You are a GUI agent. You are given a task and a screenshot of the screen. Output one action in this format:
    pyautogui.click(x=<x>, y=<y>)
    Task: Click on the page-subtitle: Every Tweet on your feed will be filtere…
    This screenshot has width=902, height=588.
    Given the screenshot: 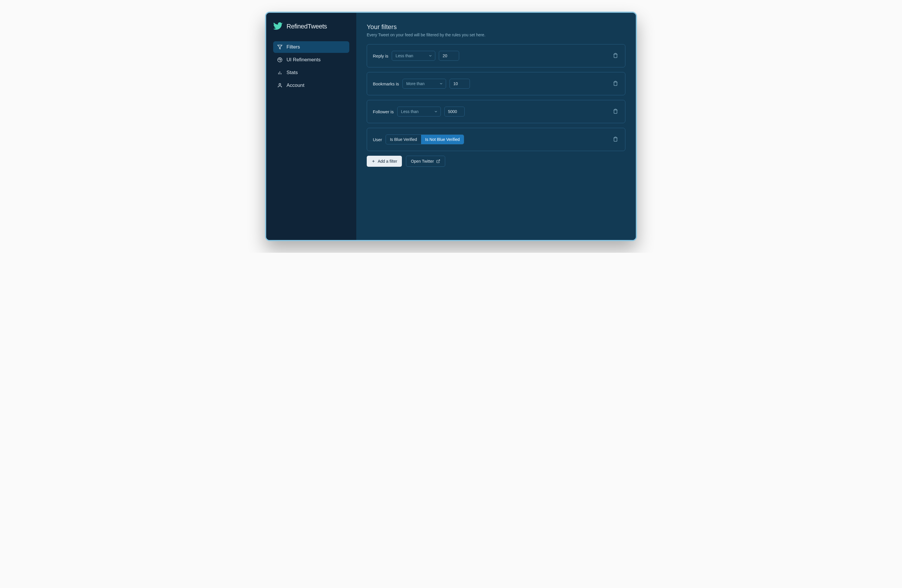 What is the action you would take?
    pyautogui.click(x=496, y=35)
    